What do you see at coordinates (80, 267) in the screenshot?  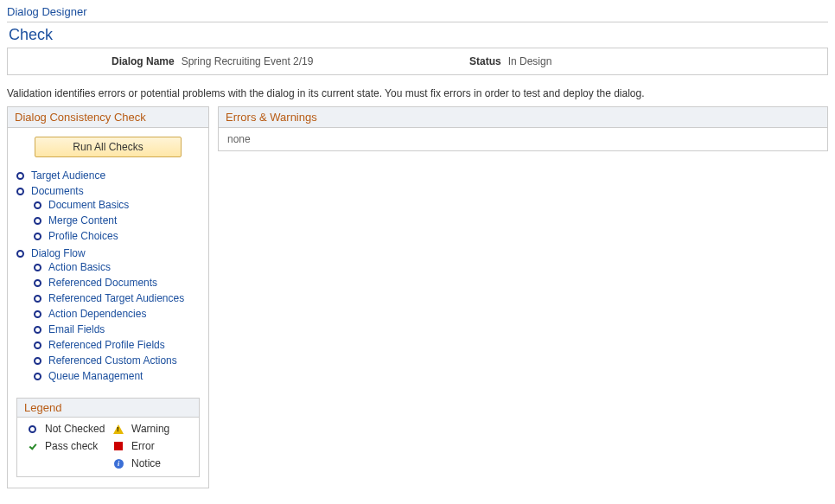 I see `check-link: Action Basics` at bounding box center [80, 267].